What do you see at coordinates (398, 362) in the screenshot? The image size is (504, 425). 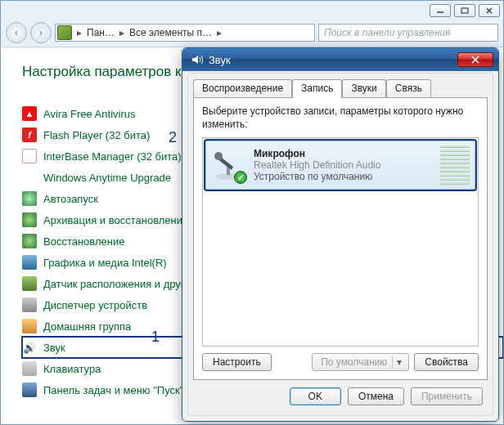 I see `chevron-down-icon: ▾` at bounding box center [398, 362].